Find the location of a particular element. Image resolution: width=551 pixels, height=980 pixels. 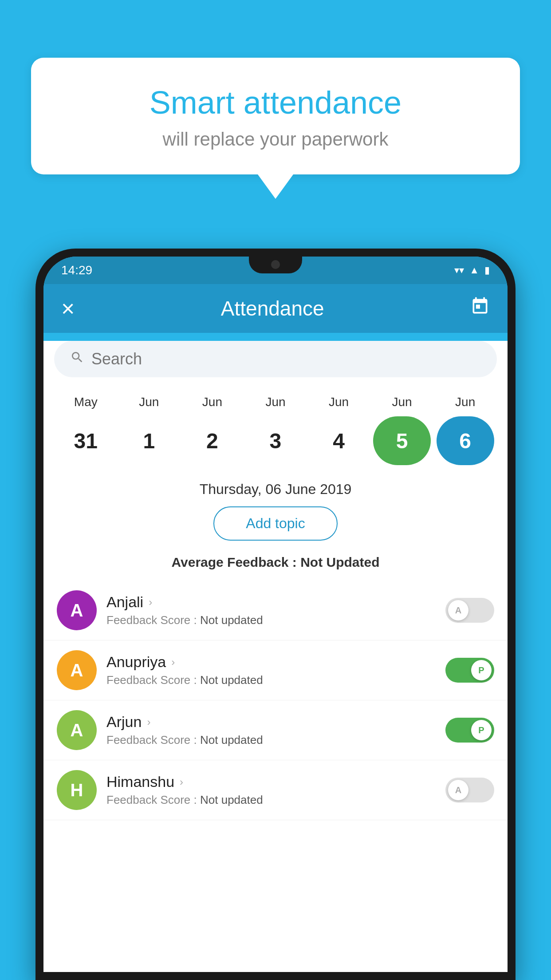

hero-title: Smart attendance is located at coordinates (276, 103).